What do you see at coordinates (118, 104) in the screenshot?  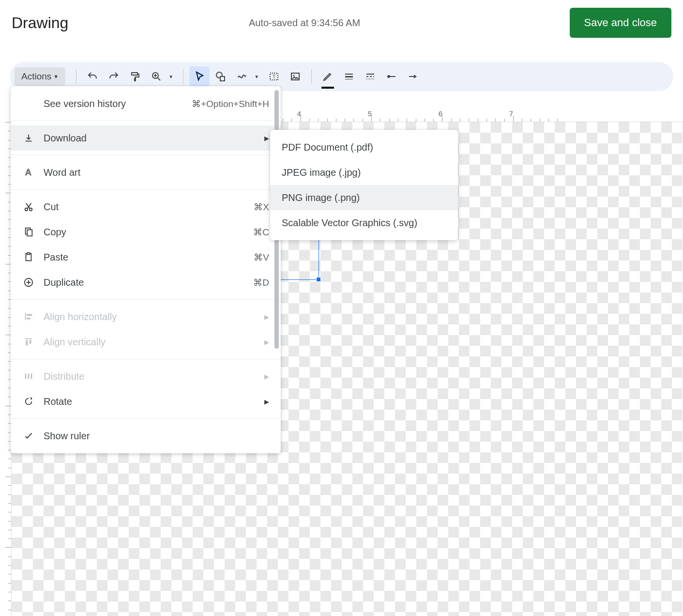 I see `menu-item-label: See version history` at bounding box center [118, 104].